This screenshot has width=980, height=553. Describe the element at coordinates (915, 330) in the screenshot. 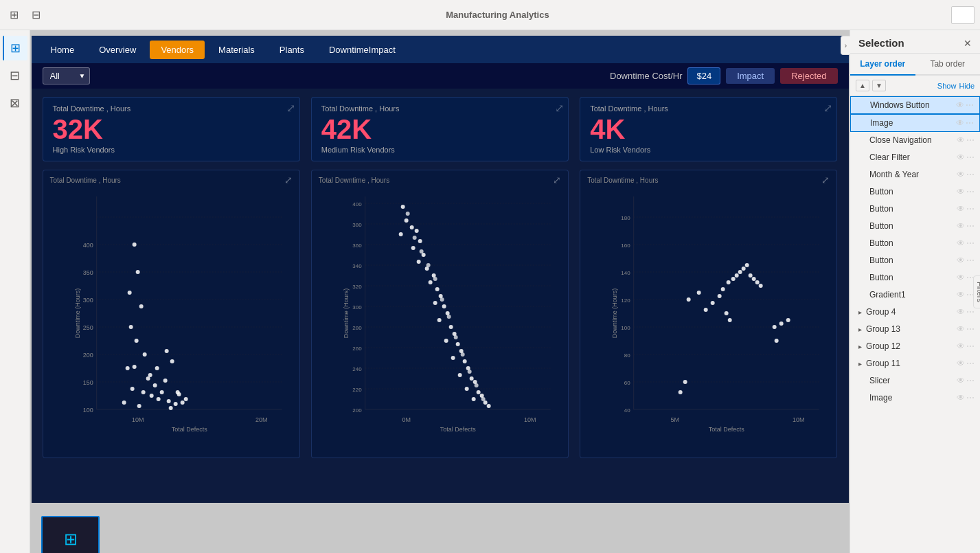

I see `selection-list-item: ▸Group 13👁⋯` at that location.